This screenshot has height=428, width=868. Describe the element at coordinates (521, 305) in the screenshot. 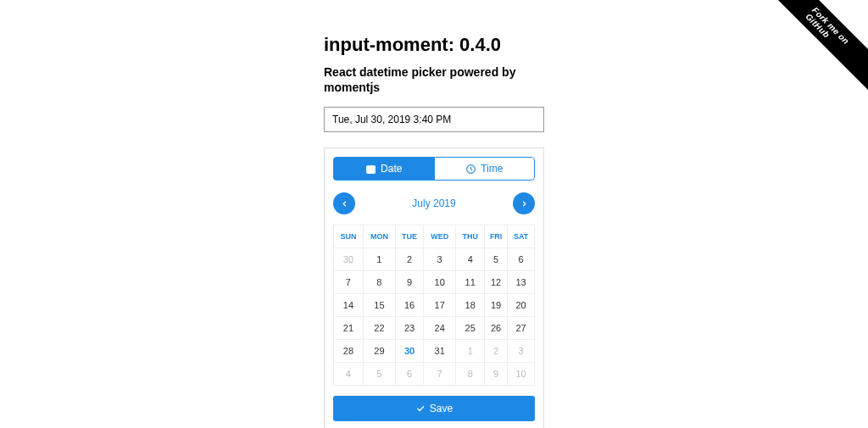

I see `calendar-day: 20` at that location.